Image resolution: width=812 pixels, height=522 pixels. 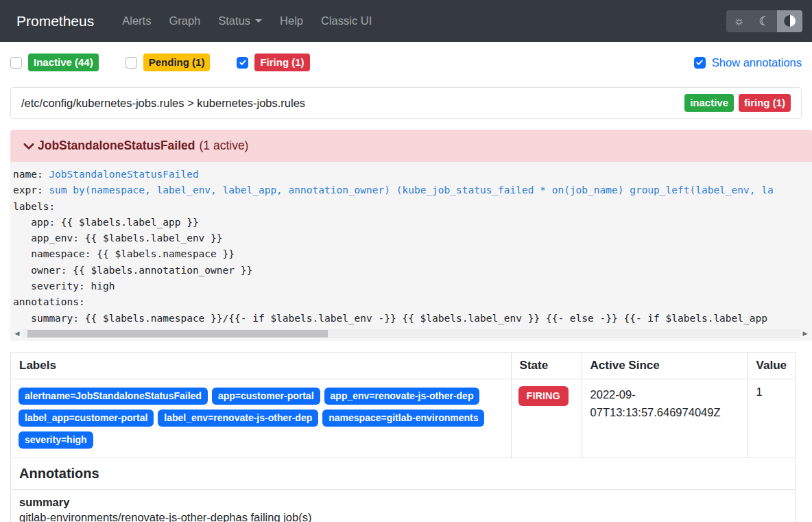 What do you see at coordinates (346, 21) in the screenshot?
I see `nav-item-classic-ui: Classic UI` at bounding box center [346, 21].